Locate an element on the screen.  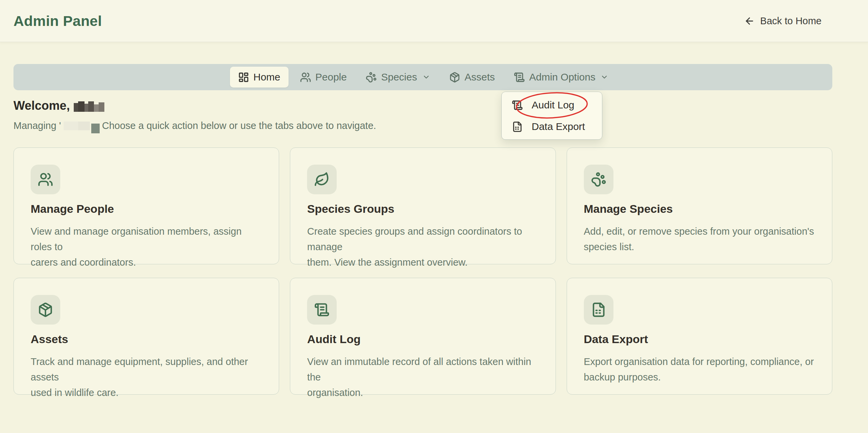
page-title: Admin Panel is located at coordinates (58, 21).